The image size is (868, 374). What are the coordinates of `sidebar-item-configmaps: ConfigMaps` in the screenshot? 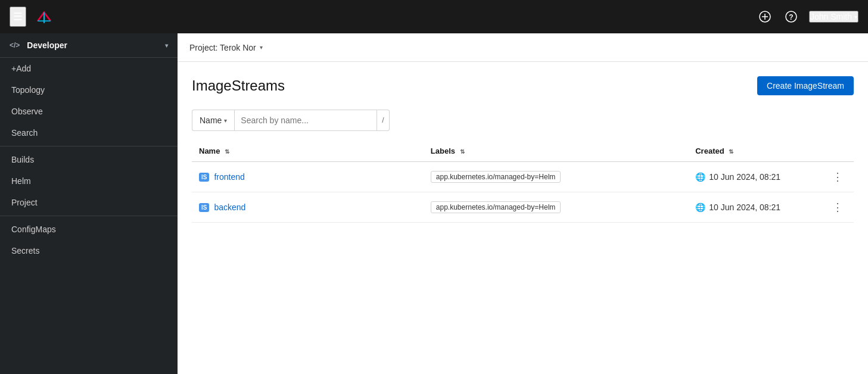 It's located at (89, 229).